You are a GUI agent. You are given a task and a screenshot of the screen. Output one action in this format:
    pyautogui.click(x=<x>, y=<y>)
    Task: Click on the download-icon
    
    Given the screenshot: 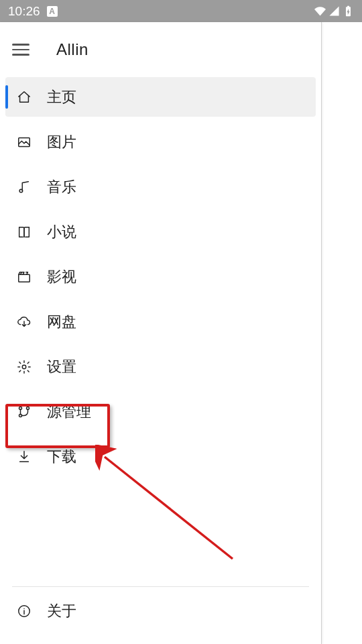 What is the action you would take?
    pyautogui.click(x=24, y=457)
    